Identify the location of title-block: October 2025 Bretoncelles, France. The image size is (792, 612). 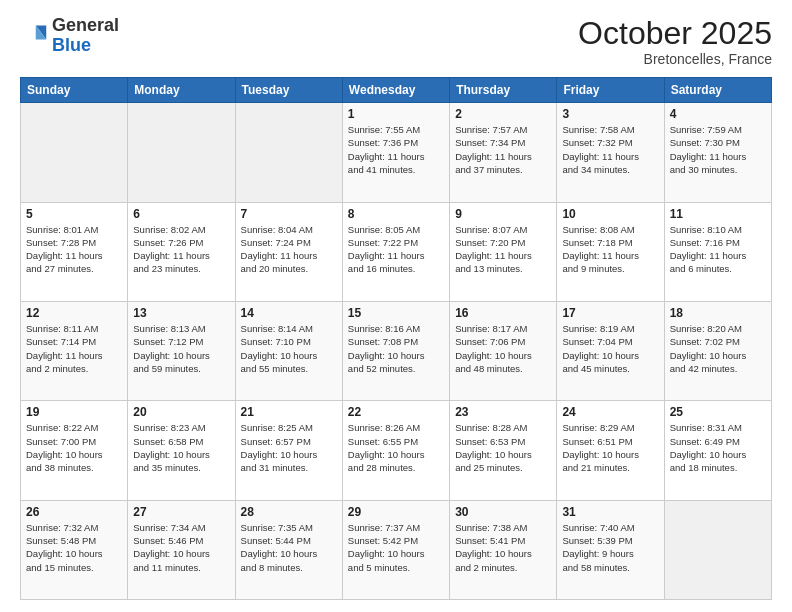
(675, 42).